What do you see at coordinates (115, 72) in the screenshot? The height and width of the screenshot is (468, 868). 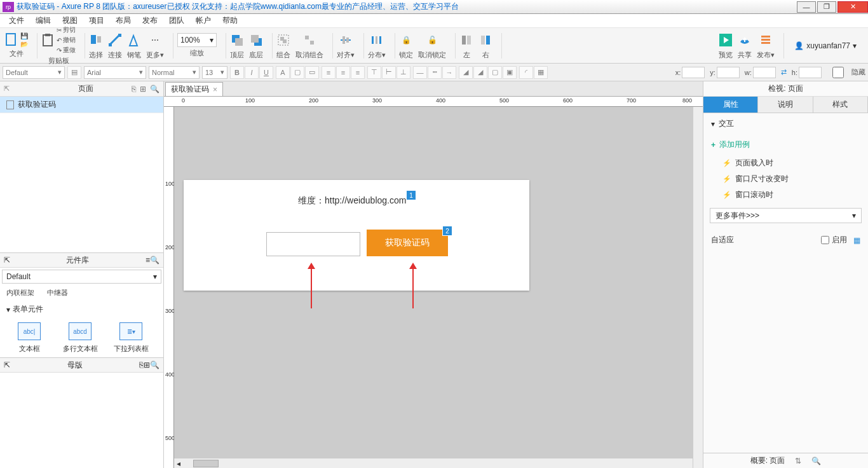 I see `font-select: Arial▾` at bounding box center [115, 72].